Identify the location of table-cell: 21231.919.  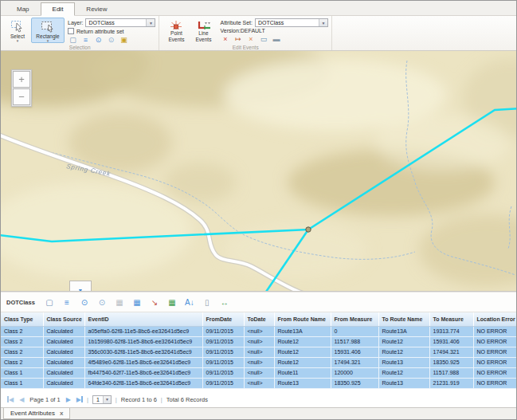
(451, 383).